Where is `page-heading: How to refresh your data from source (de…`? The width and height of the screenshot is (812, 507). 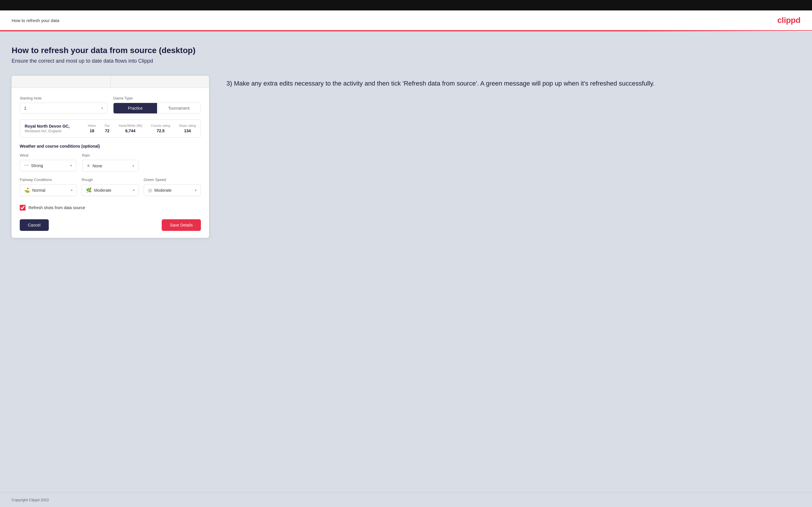 page-heading: How to refresh your data from source (de… is located at coordinates (406, 50).